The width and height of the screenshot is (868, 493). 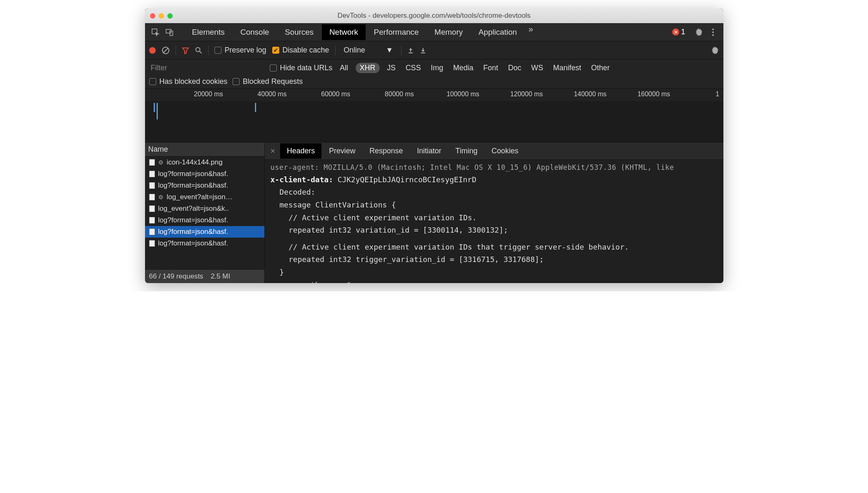 What do you see at coordinates (208, 94) in the screenshot?
I see `tick-label: 20000 ms` at bounding box center [208, 94].